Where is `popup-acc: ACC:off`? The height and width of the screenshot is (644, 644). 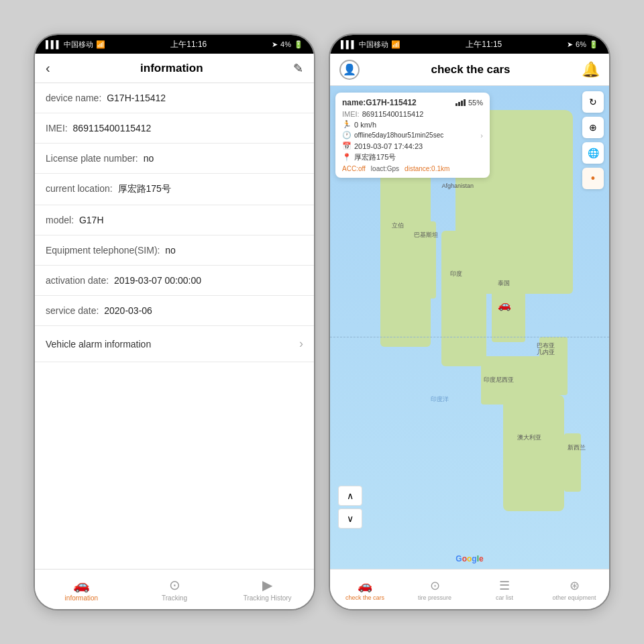
popup-acc: ACC:off is located at coordinates (354, 169).